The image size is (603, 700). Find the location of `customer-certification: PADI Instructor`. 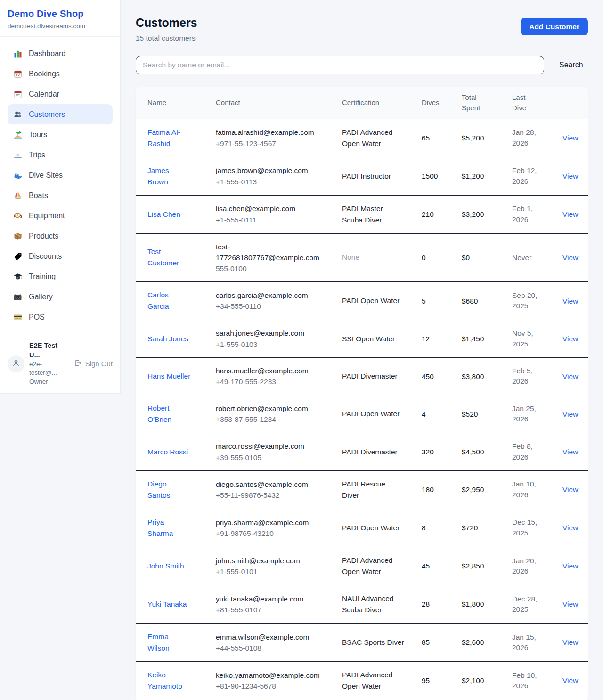

customer-certification: PADI Instructor is located at coordinates (367, 176).